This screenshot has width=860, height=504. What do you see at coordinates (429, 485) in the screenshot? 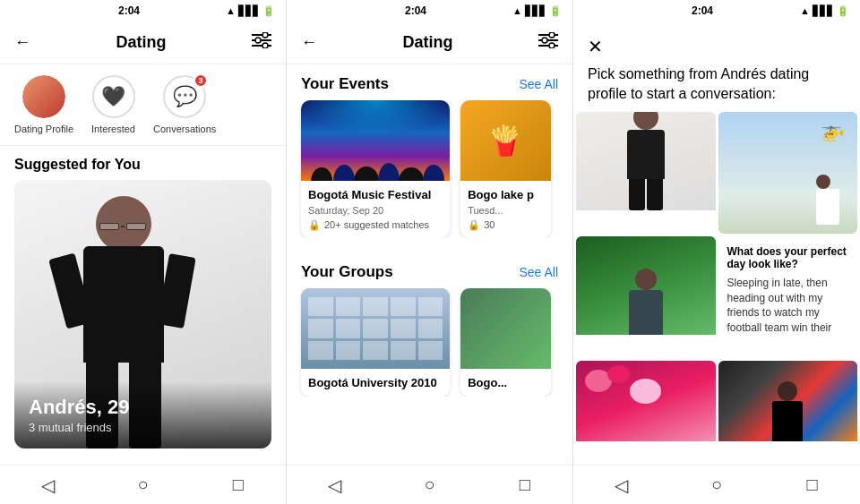
I see `home-nav-icon-2: ○` at bounding box center [429, 485].